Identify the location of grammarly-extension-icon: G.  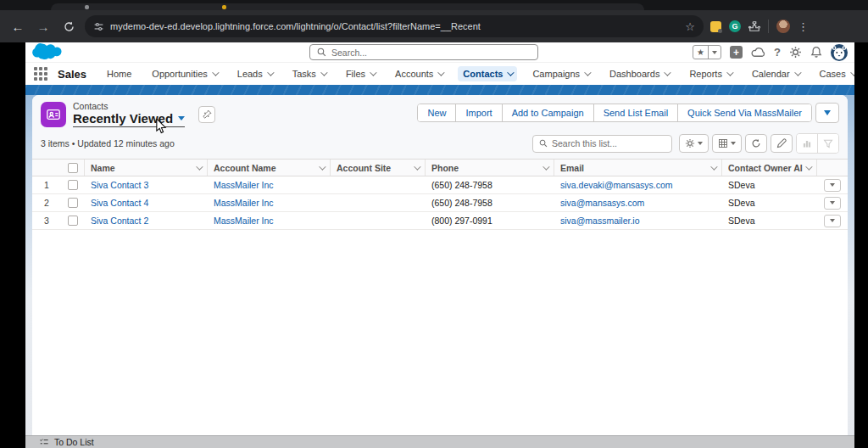
(735, 26).